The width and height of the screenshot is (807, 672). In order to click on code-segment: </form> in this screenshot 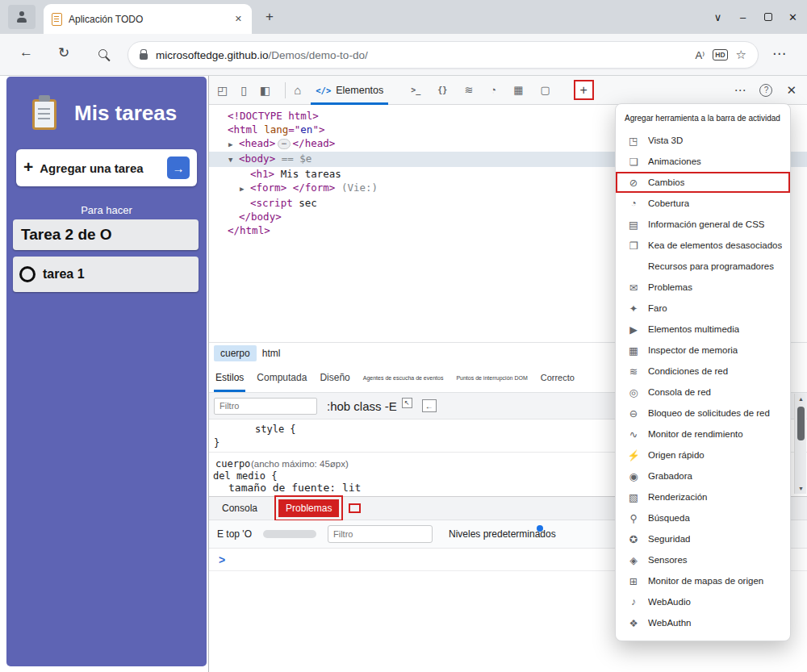, I will do `click(311, 187)`.